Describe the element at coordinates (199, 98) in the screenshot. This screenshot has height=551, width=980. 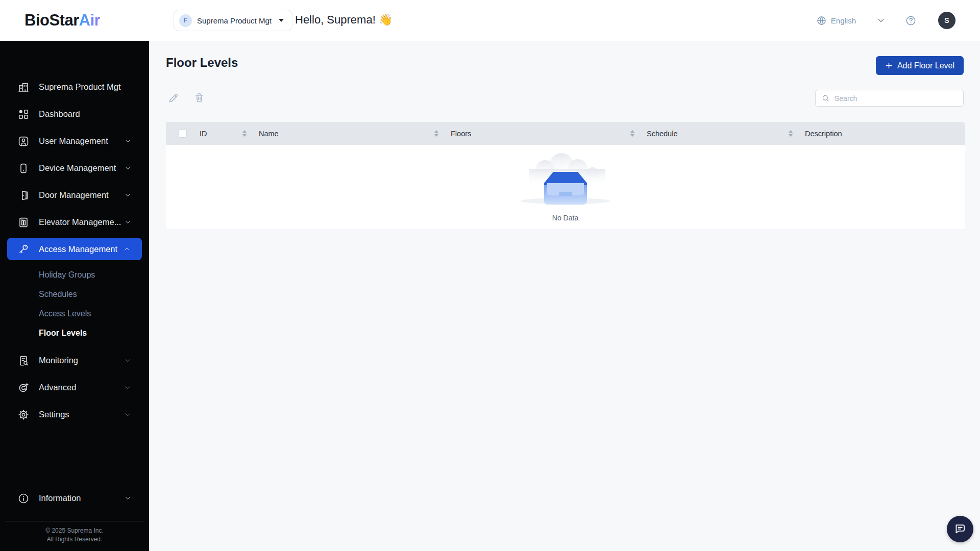
I see `trash-icon` at that location.